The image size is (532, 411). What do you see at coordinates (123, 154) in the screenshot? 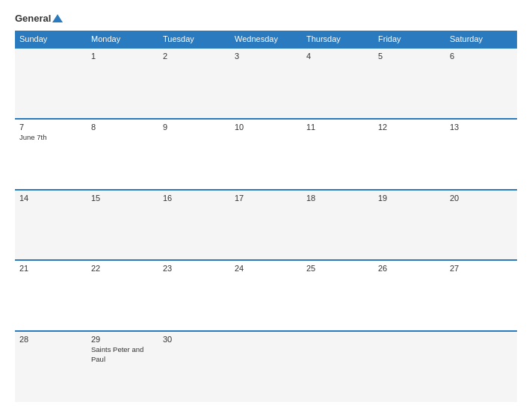
I see `calendar-cell: 8` at bounding box center [123, 154].